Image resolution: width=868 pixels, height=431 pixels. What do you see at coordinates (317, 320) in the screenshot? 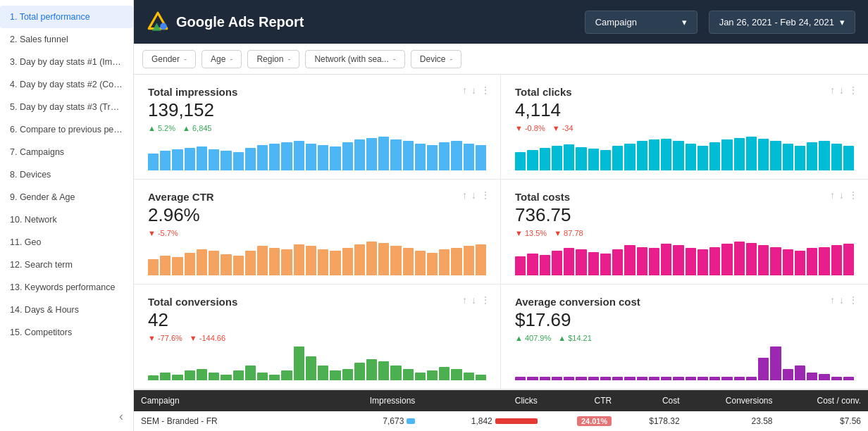
I see `metric-value-total-conversions: 42` at bounding box center [317, 320].